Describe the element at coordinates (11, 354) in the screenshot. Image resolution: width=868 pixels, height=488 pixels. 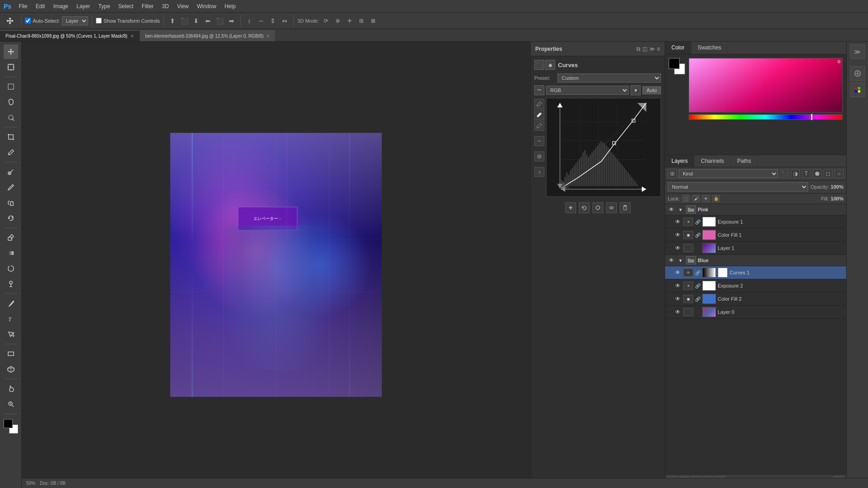
I see `rectangle-shape-tool` at that location.